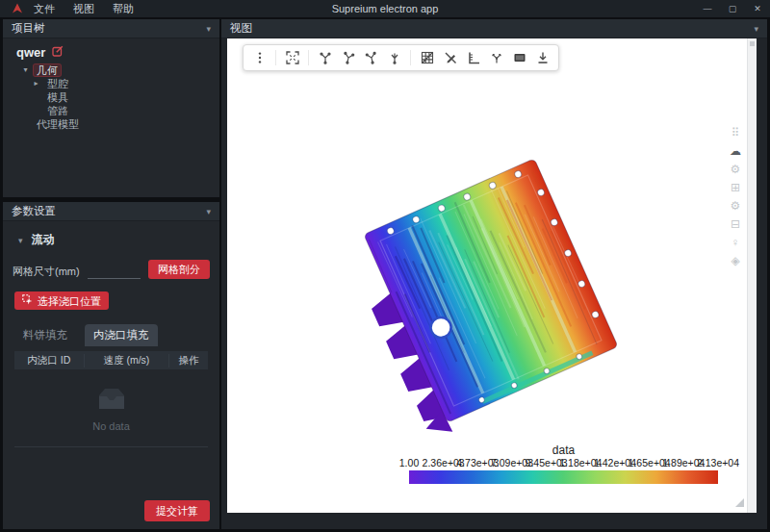 This screenshot has width=770, height=532. I want to click on tab-0: 料饼填充, so click(45, 335).